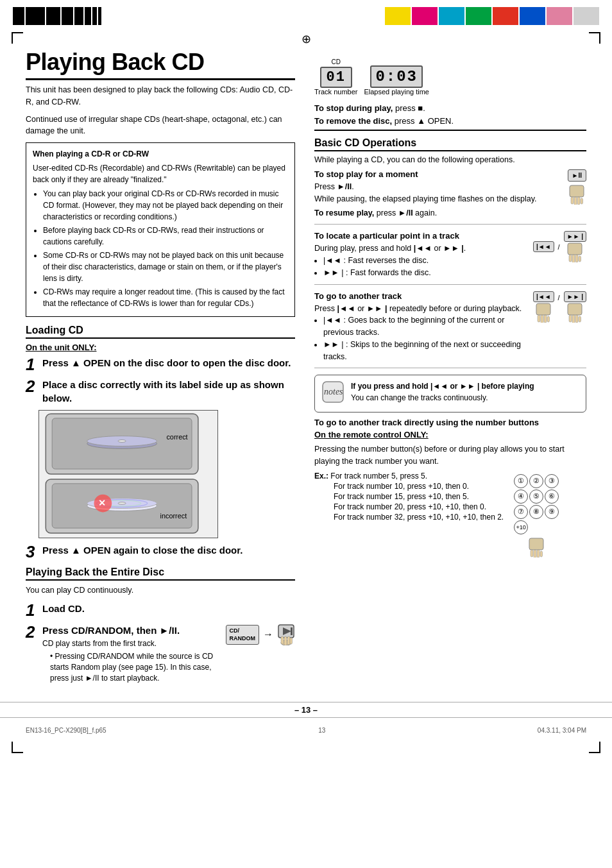  Describe the element at coordinates (450, 515) in the screenshot. I see `examples-area: Ex.: For track number 5, press 5. For tr…` at that location.